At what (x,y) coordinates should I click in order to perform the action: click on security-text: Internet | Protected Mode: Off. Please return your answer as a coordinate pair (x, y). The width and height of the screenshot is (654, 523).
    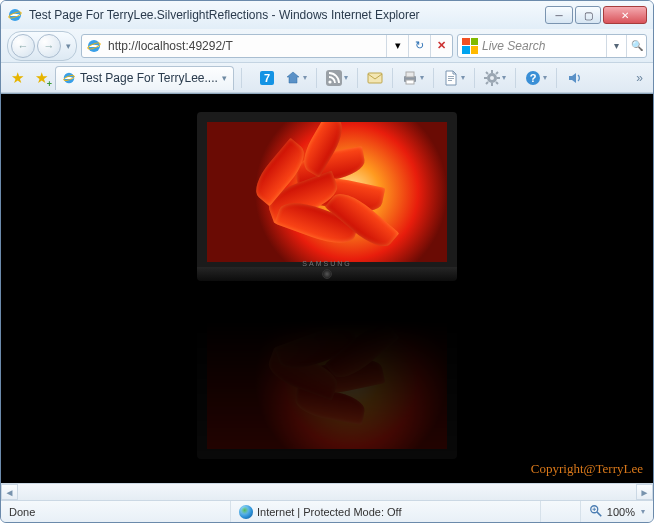
    Looking at the image, I should click on (330, 512).